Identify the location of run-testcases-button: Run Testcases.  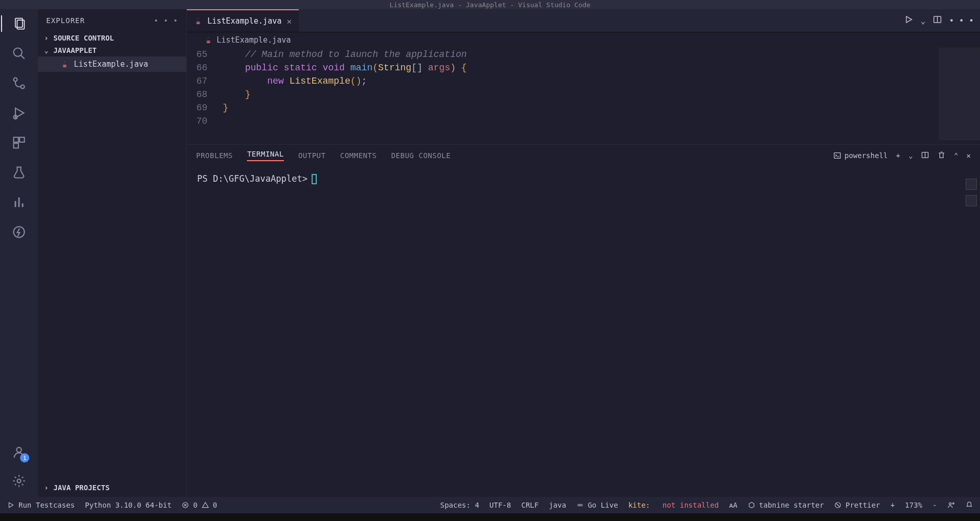
(41, 505).